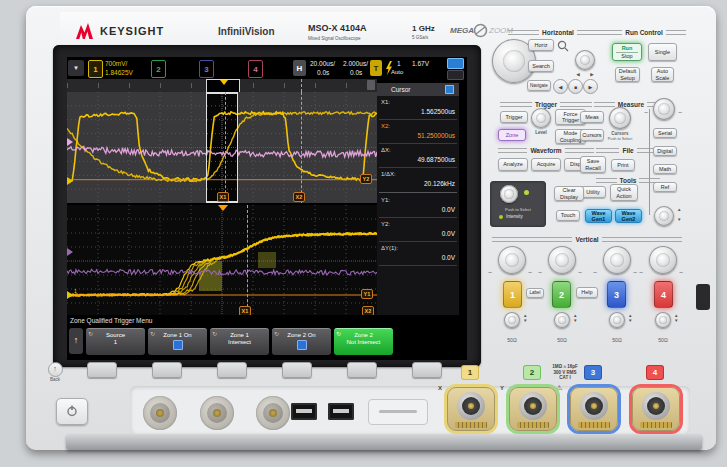  Describe the element at coordinates (512, 260) in the screenshot. I see `channel1-scale-knob` at that location.